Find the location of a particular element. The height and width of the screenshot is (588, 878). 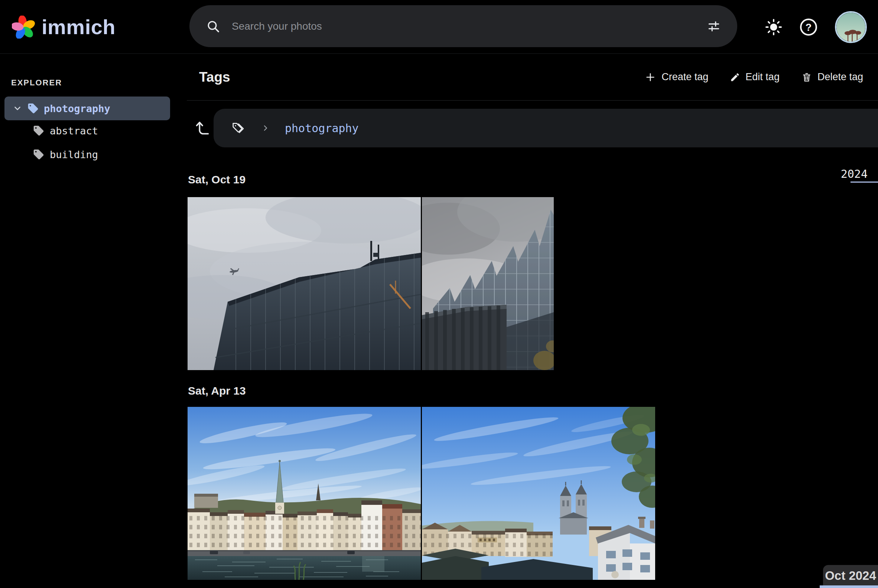

app-header: immich ? is located at coordinates (439, 27).